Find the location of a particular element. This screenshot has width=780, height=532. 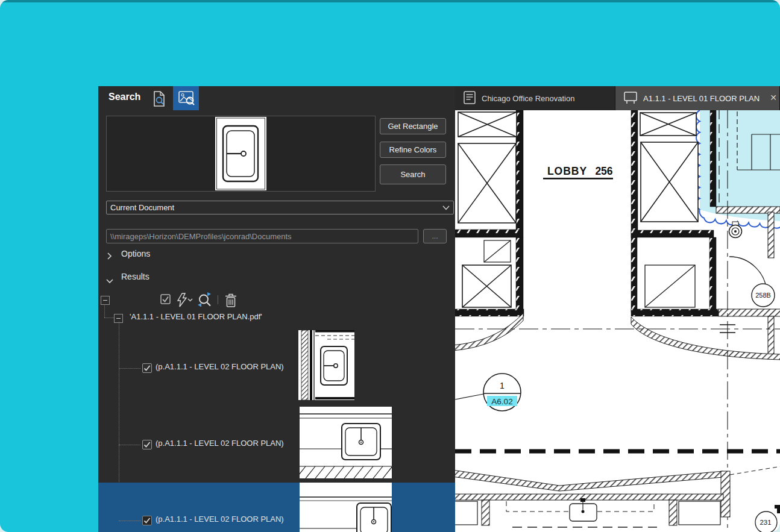

browse-button: ... is located at coordinates (435, 236).